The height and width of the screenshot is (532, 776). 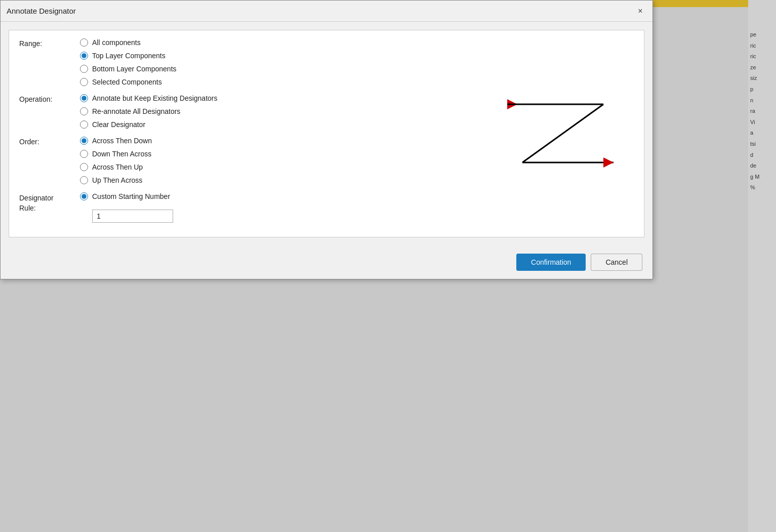 I want to click on side-text-9: Vi, so click(x=762, y=122).